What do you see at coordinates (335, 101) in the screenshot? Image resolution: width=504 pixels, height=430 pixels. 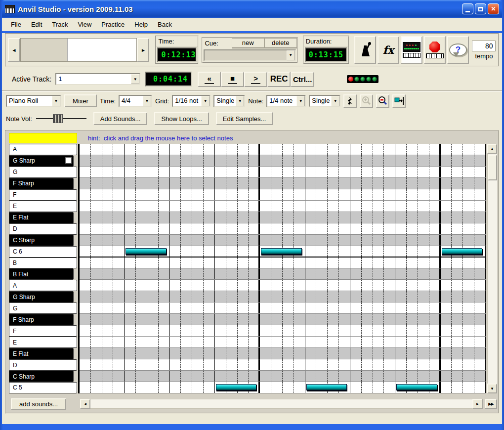 I see `note-mode-dropdown-button: ▼` at bounding box center [335, 101].